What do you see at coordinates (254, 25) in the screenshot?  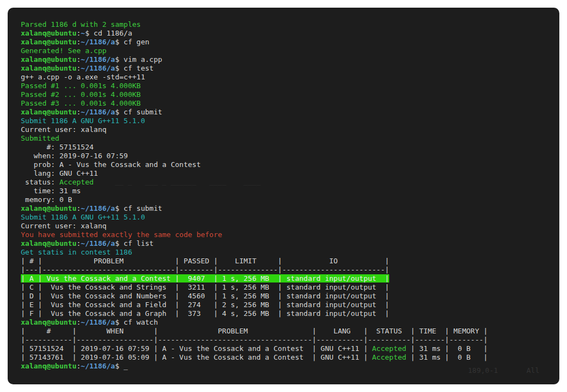 I see `terminal-line: Parsed 1186 d with 2 samples` at bounding box center [254, 25].